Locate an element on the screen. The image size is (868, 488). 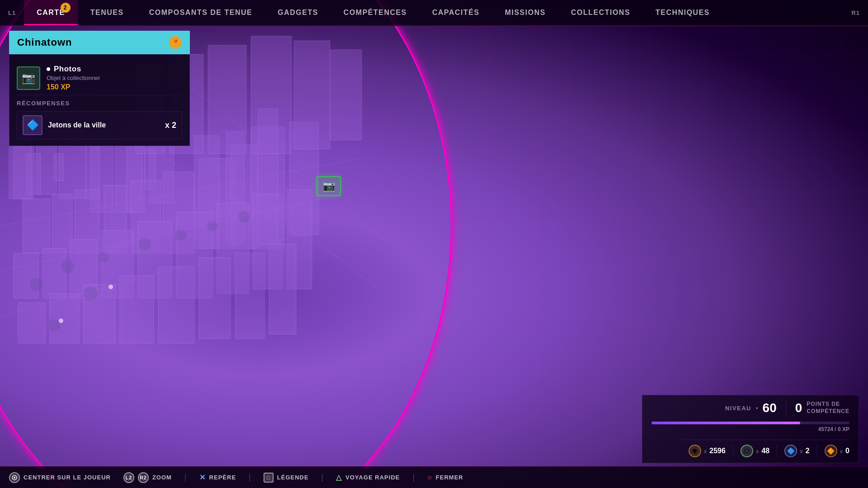
repere-label: REPÈRE is located at coordinates (222, 477).